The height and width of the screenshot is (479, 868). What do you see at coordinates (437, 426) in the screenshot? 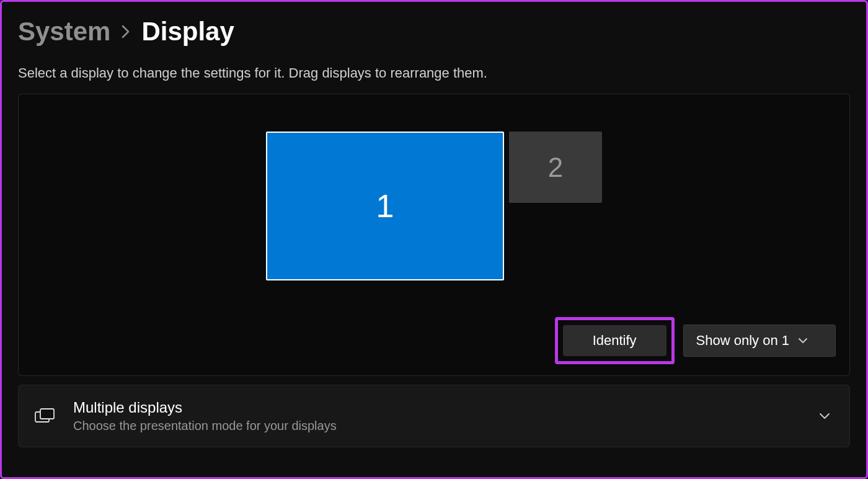
I see `setting-subtitle: Choose the presentation mode for your di…` at bounding box center [437, 426].